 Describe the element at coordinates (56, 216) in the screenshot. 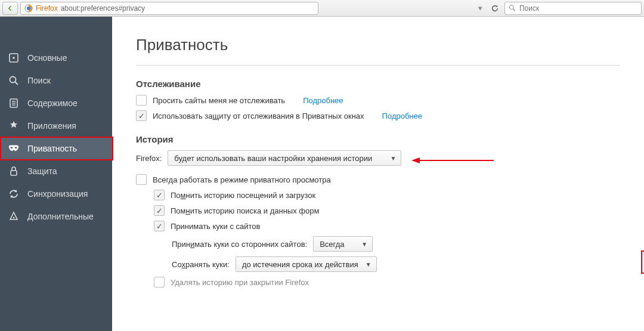

I see `sidebar-item-advanced: Дополнительные` at that location.